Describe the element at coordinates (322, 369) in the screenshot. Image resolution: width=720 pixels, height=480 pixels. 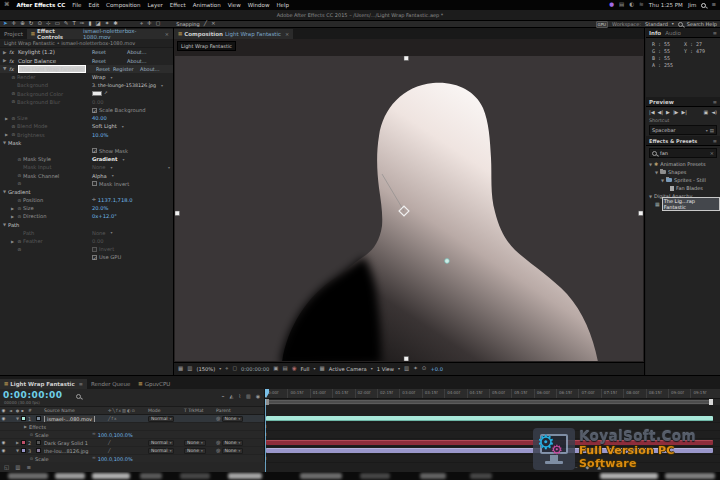
I see `transparency-grid-icon: ▦` at that location.